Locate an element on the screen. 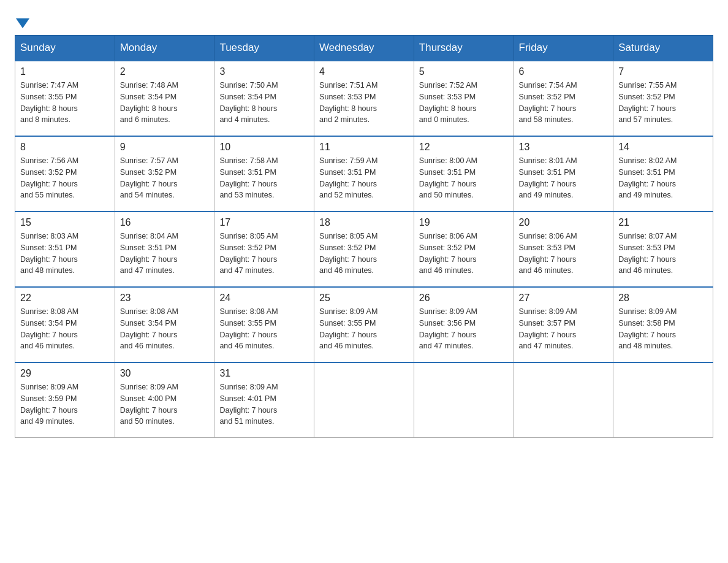 The width and height of the screenshot is (728, 563). day-info: Sunrise: 7:56 AMSunset: 3:52 PMDaylight:… is located at coordinates (65, 178).